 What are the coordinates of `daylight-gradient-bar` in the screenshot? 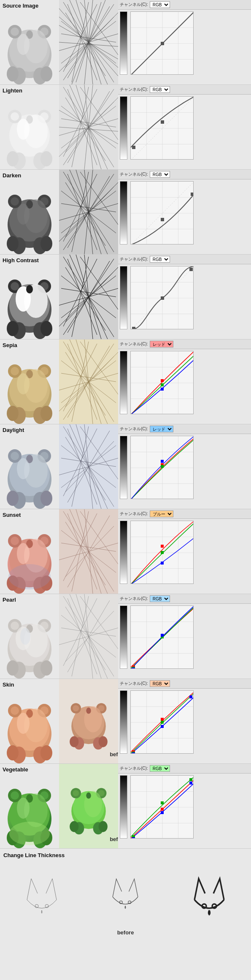 It's located at (124, 467).